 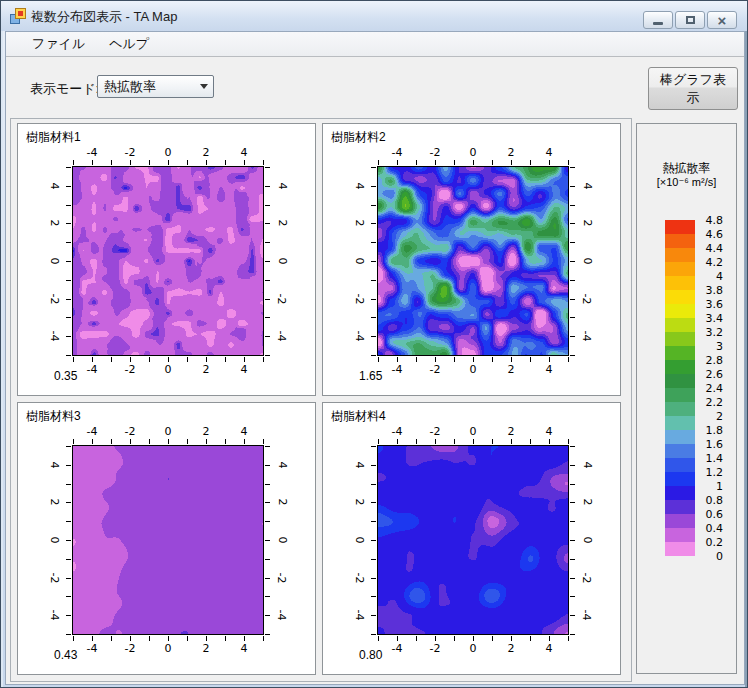 I want to click on panel-title-2: 樹脂材料2, so click(x=358, y=138).